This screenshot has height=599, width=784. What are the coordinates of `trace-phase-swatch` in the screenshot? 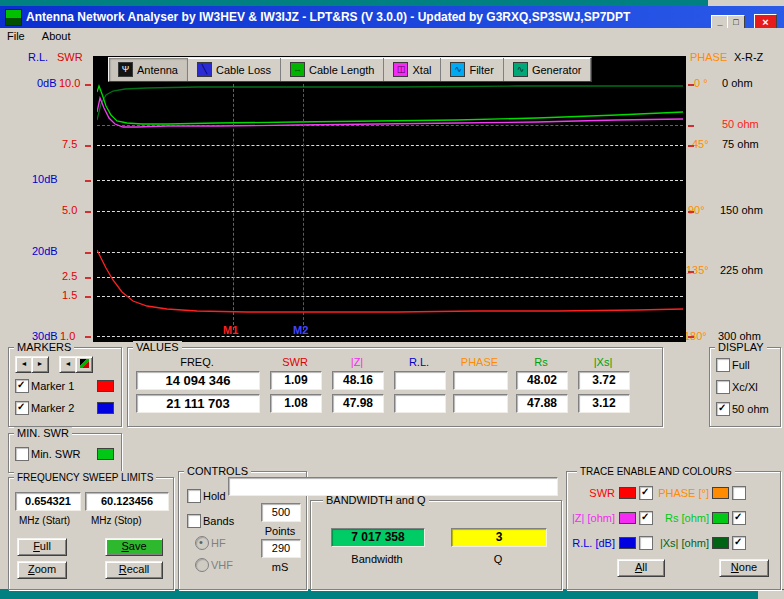 It's located at (720, 493).